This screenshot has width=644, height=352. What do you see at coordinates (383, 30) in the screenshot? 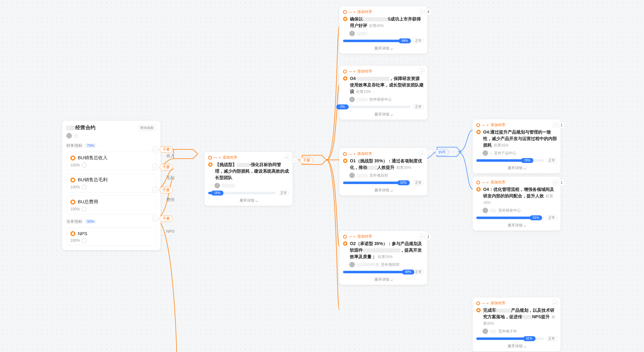
I see `okr-card: ⤢ — +添加对齐 确保以▯▯▯▯▯▯▯▯▯▯S成功上市并获得用户好评权重40%…` at bounding box center [383, 30].